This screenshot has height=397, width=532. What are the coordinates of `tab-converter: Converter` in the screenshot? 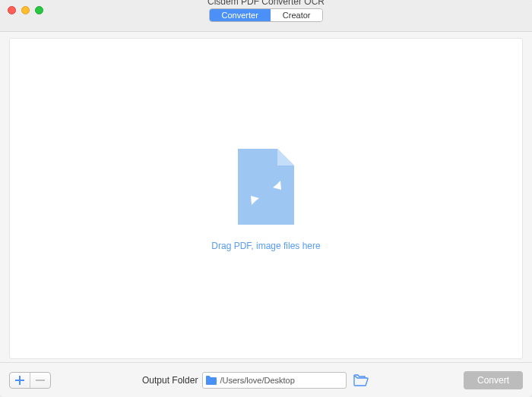 It's located at (240, 15).